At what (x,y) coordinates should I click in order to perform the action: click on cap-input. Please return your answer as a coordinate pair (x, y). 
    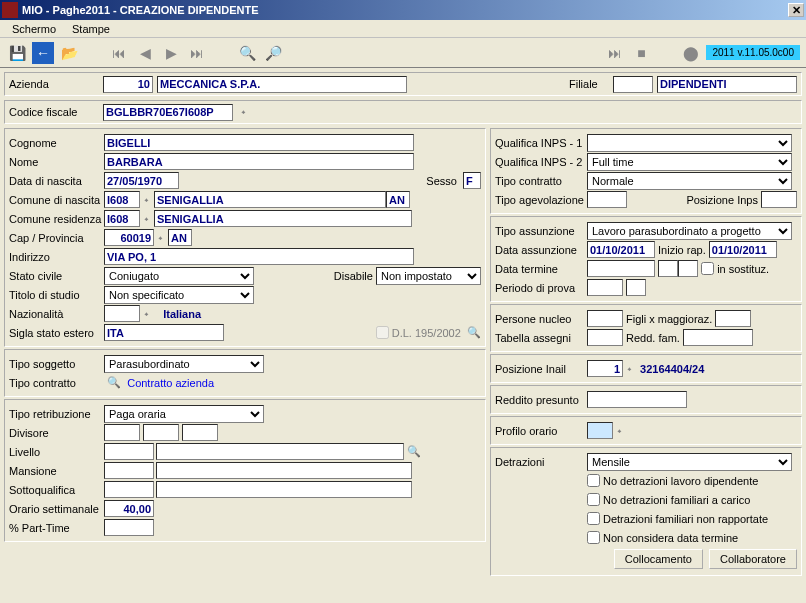
    Looking at the image, I should click on (129, 238).